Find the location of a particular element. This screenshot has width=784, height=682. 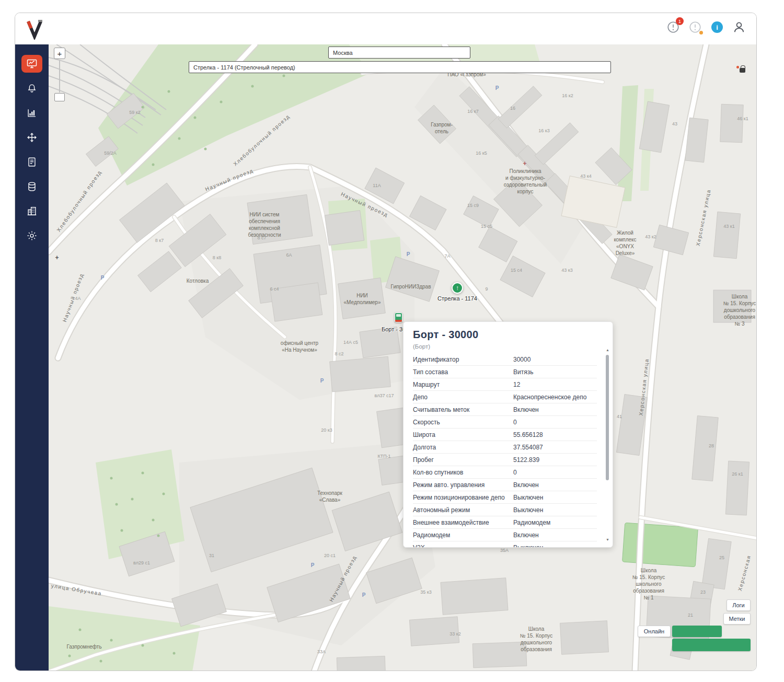

popup-scrollbar-thumb is located at coordinates (607, 418).